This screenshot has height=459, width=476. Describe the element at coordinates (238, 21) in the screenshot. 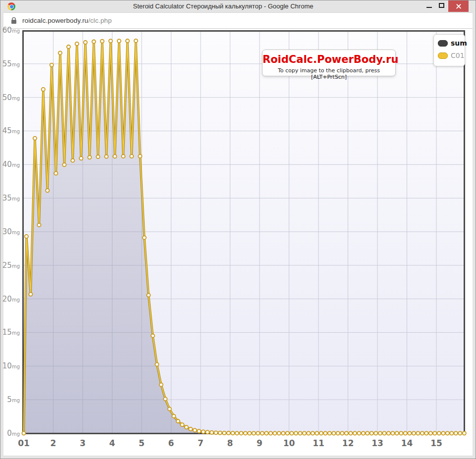

I see `address-bar: roidcalc.powerbody.ru/clc.php` at that location.